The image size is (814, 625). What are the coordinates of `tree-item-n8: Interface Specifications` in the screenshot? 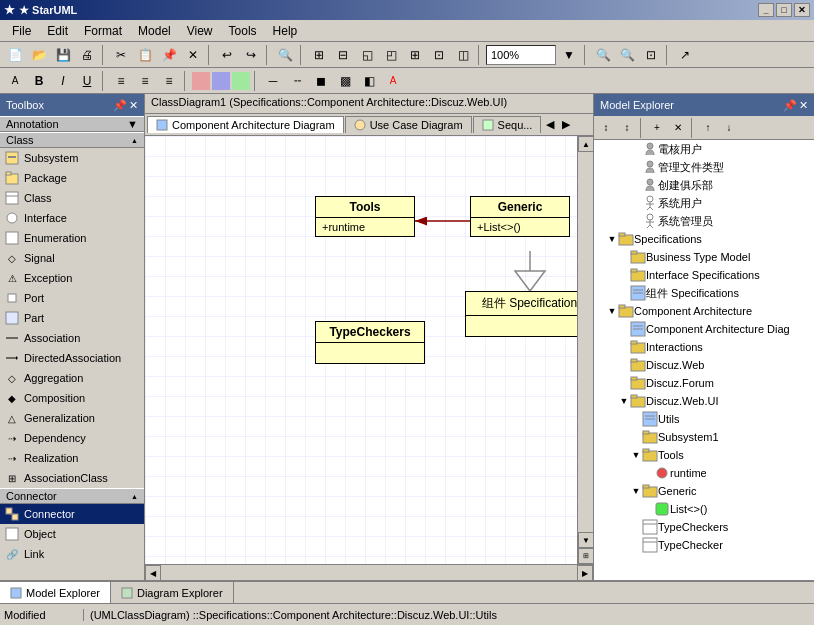 It's located at (704, 275).